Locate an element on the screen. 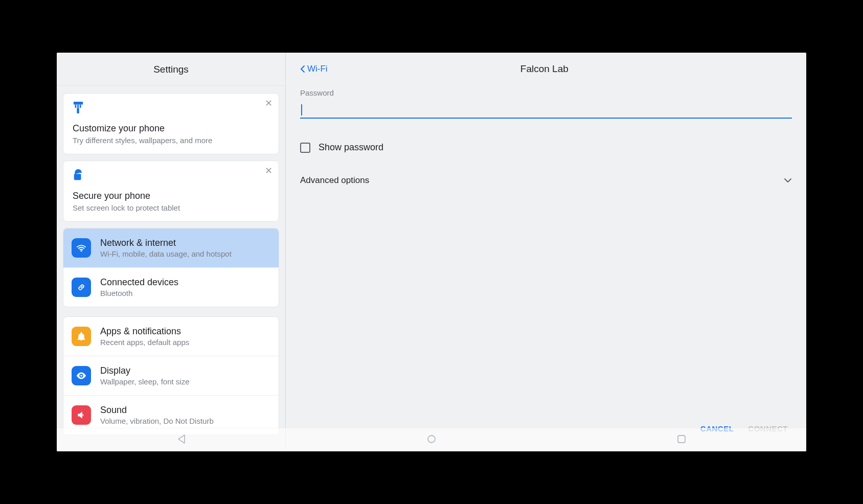 The image size is (863, 504). nav-back-icon is located at coordinates (181, 440).